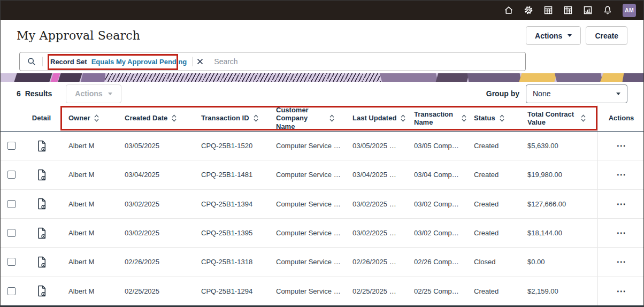  What do you see at coordinates (89, 118) in the screenshot?
I see `column-header-owner: Owner` at bounding box center [89, 118].